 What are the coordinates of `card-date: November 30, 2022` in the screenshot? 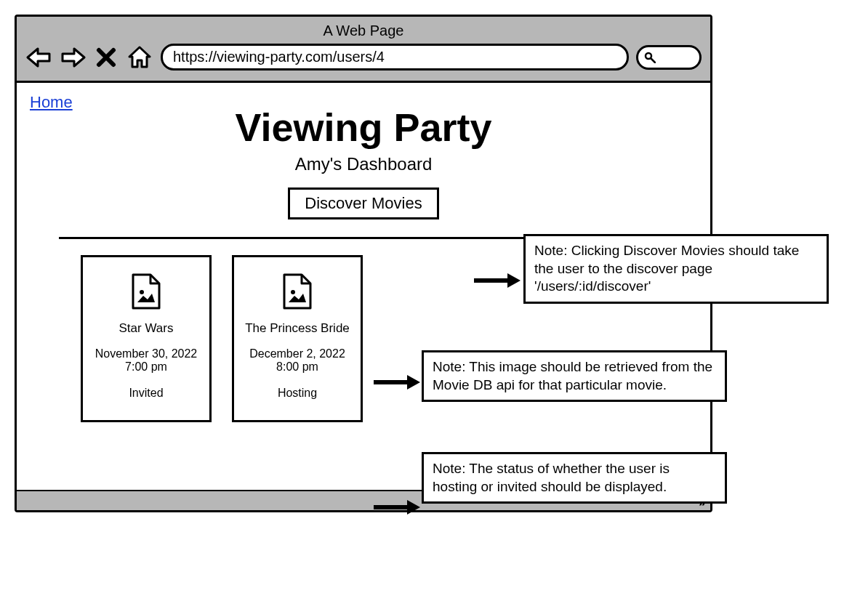 It's located at (147, 354).